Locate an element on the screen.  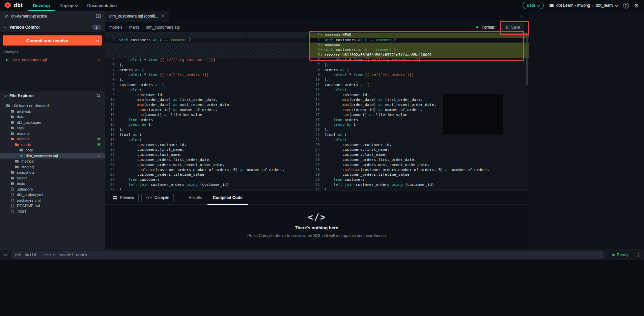
code-line: 27 left join customer_orders using (cust… is located at coordinates (208, 185).